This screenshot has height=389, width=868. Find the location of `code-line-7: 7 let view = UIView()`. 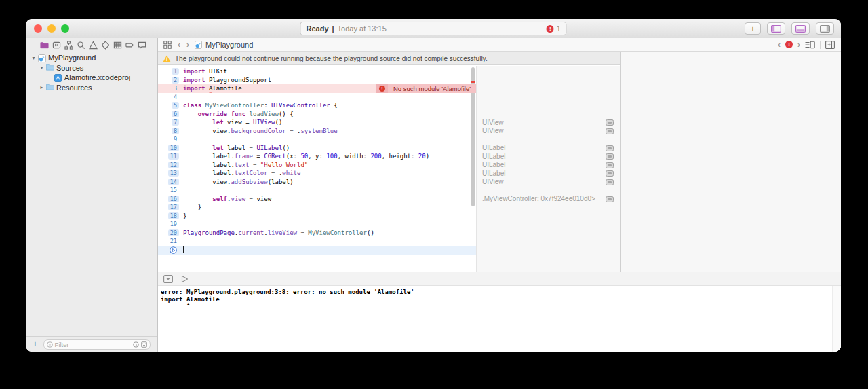

code-line-7: 7 let view = UIView() is located at coordinates (317, 122).